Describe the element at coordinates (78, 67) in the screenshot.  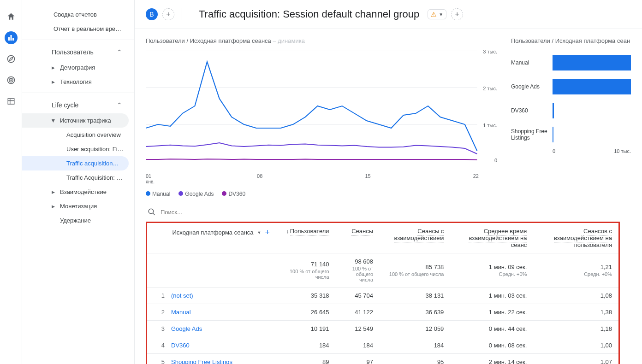
I see `sidebar-item-demography: ▶ Демография` at that location.